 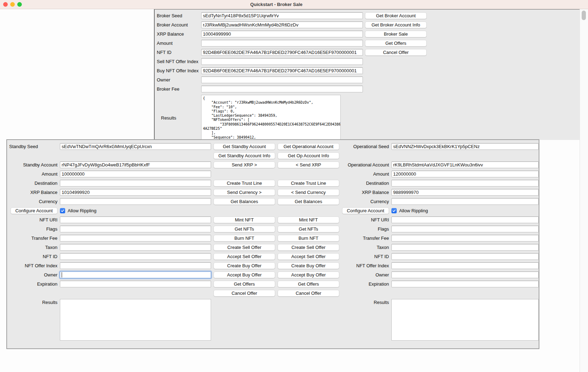 What do you see at coordinates (282, 80) in the screenshot?
I see `broker-owner-input` at bounding box center [282, 80].